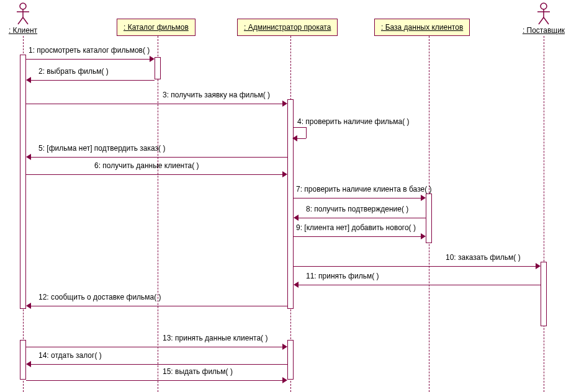  I want to click on actor-client: : Клиент, so click(23, 19).